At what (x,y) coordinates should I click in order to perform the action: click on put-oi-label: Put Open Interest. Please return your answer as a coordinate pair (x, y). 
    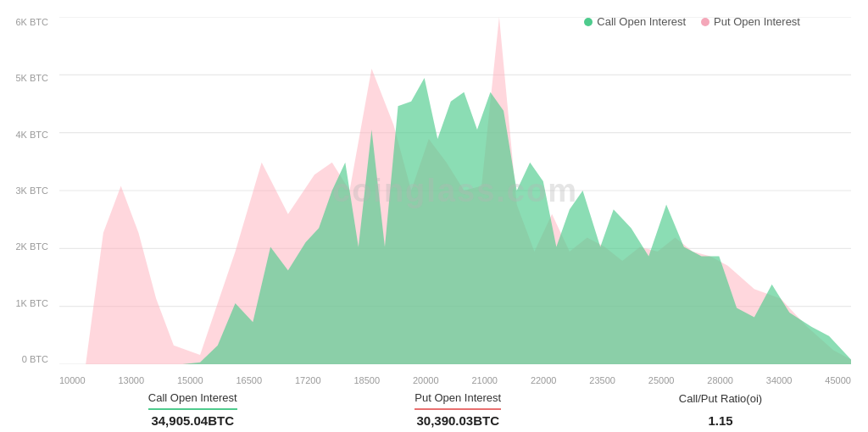
    Looking at the image, I should click on (458, 398).